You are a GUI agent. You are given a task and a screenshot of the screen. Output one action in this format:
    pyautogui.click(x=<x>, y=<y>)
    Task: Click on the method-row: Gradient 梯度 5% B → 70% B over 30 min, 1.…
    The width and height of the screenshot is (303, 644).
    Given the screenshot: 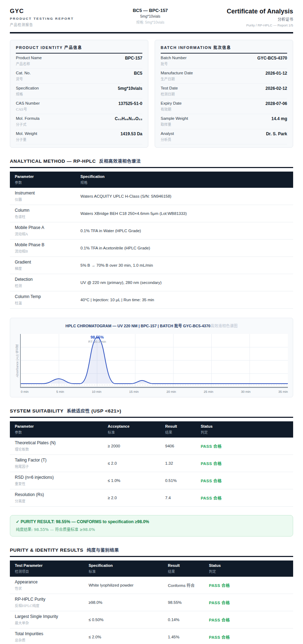 What is the action you would take?
    pyautogui.click(x=152, y=266)
    